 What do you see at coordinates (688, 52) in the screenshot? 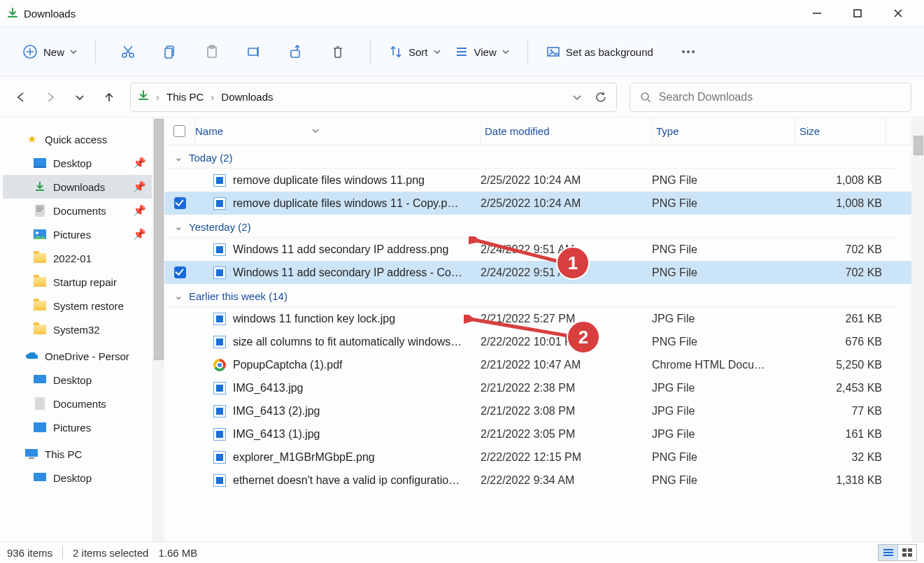
I see `more-button` at bounding box center [688, 52].